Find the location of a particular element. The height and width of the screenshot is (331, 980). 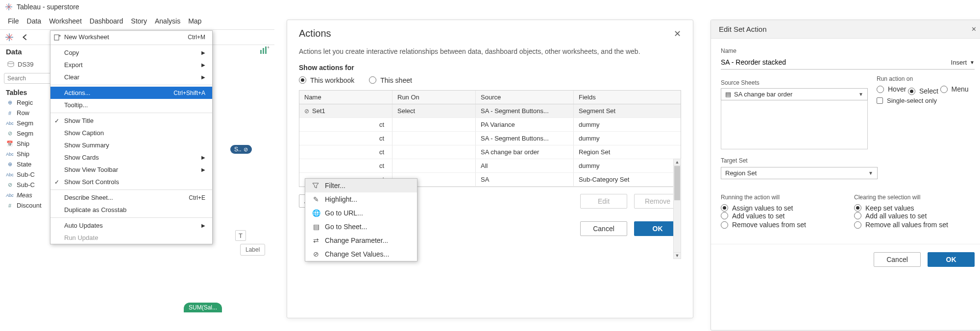

actions-table: Name Run On Source Fields ⊘Set1 Select S… is located at coordinates (490, 139).